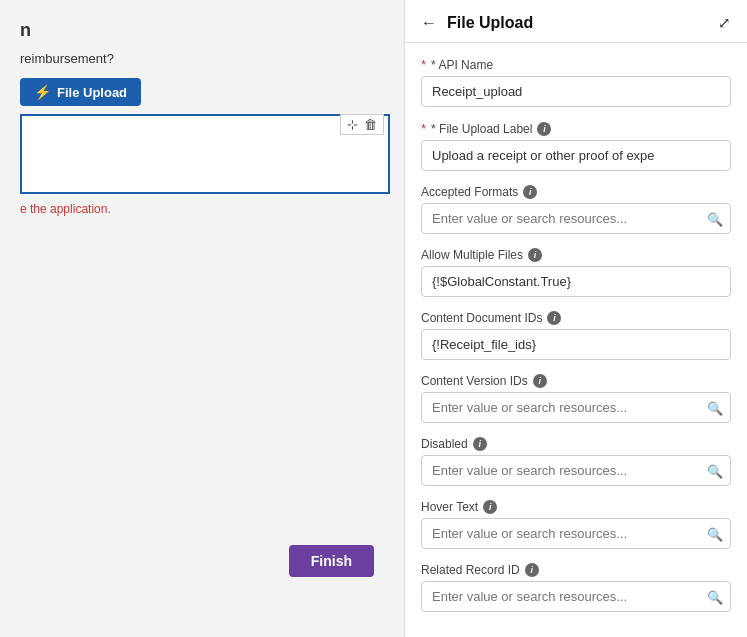 The height and width of the screenshot is (637, 747). I want to click on input-content-doc-ids, so click(576, 344).